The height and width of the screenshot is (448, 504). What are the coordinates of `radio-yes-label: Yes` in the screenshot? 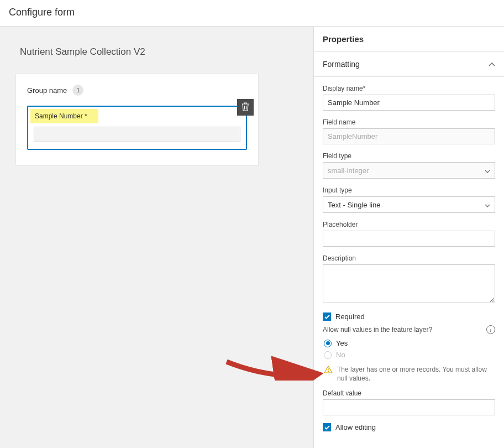 It's located at (342, 343).